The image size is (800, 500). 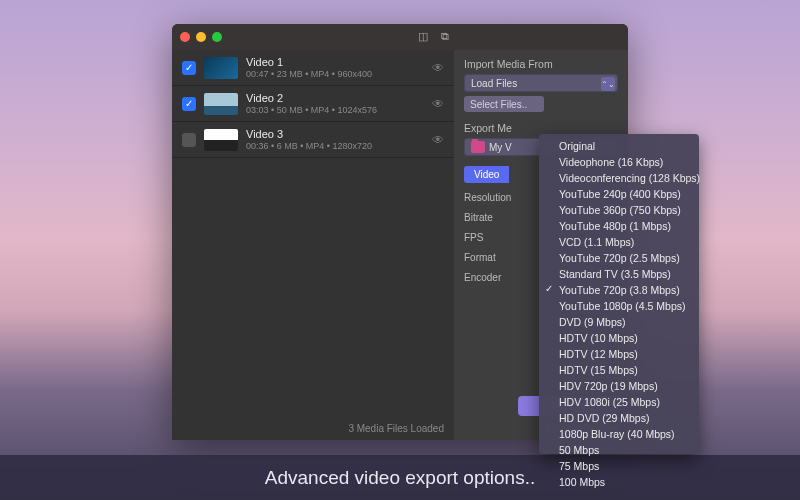 What do you see at coordinates (541, 64) in the screenshot?
I see `import-label: Import Media From` at bounding box center [541, 64].